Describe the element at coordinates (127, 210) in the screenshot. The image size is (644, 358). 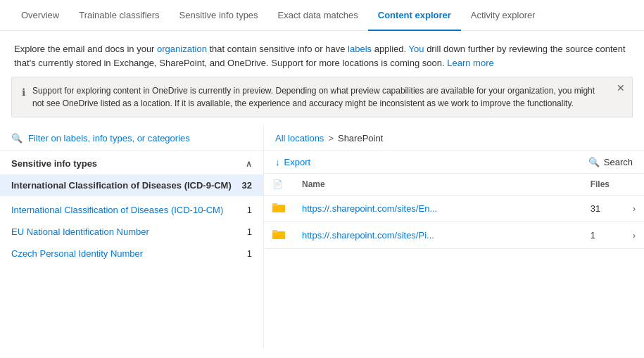
I see `item-name: International Classification of Diseases…` at that location.